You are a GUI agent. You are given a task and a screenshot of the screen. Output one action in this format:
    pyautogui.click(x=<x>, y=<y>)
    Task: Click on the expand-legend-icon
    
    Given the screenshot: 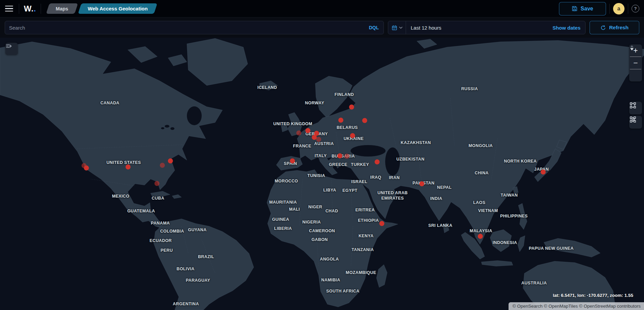 What is the action you would take?
    pyautogui.click(x=9, y=46)
    